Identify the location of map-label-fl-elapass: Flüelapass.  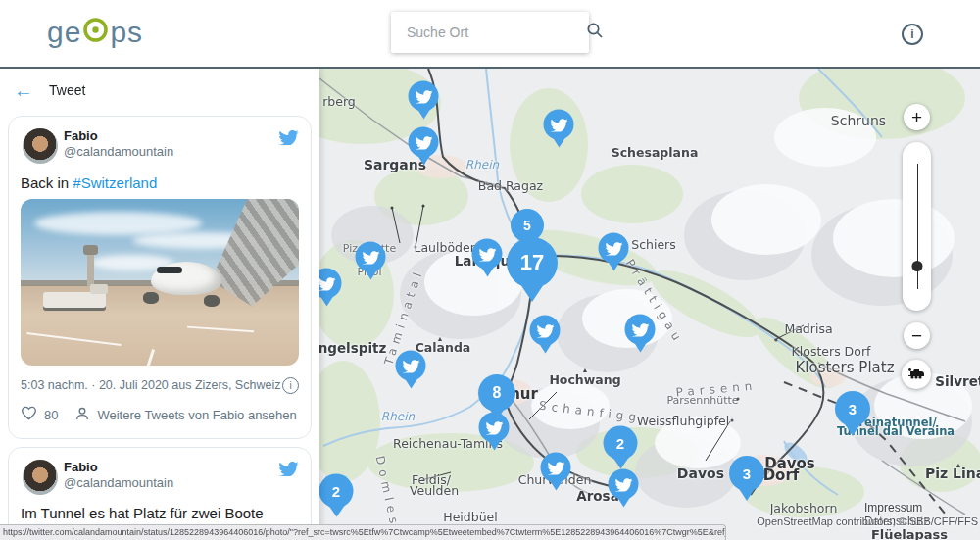
(909, 533).